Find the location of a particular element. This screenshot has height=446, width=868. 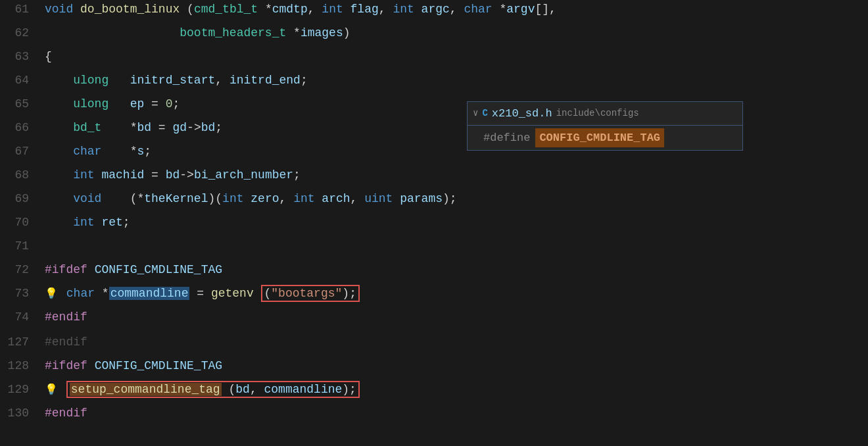

line-content-65: ulong ep = 0; is located at coordinates (454, 104).